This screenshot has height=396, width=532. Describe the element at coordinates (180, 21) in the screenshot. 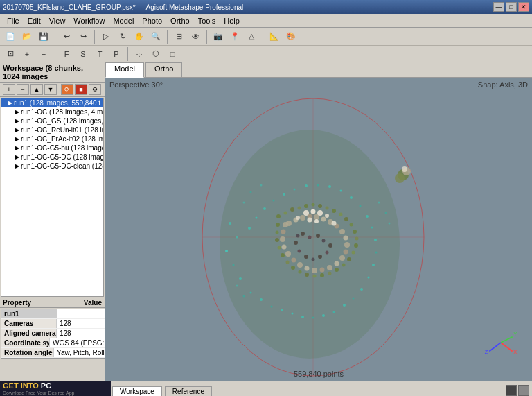

I see `menu-item-ortho: Ortho` at that location.